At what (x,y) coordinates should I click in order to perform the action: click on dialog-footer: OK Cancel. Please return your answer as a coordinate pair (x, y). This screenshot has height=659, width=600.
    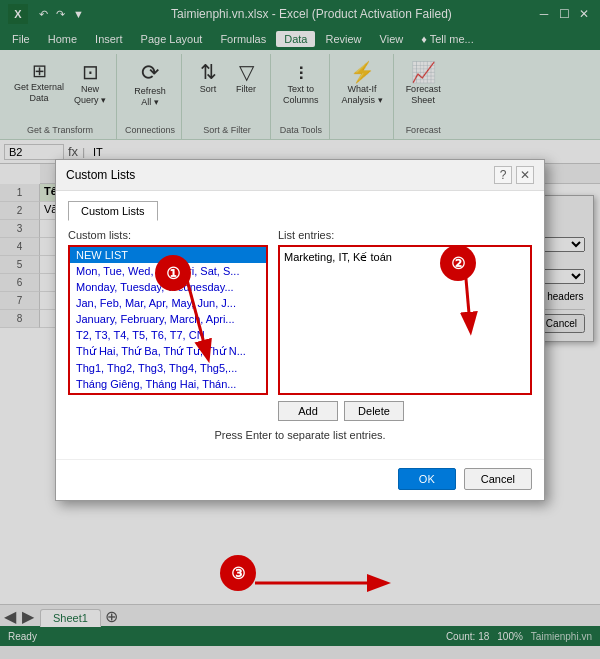
    Looking at the image, I should click on (300, 480).